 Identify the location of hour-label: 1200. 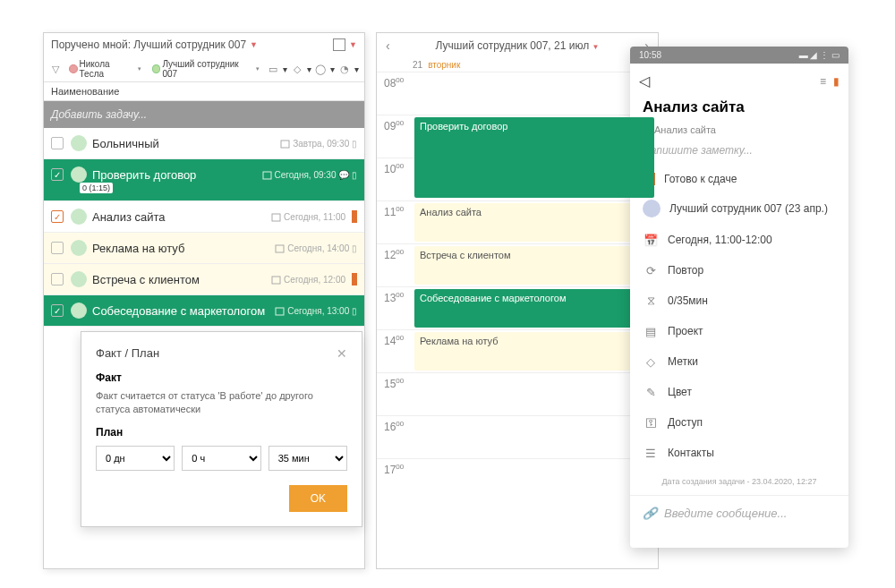
(395, 265).